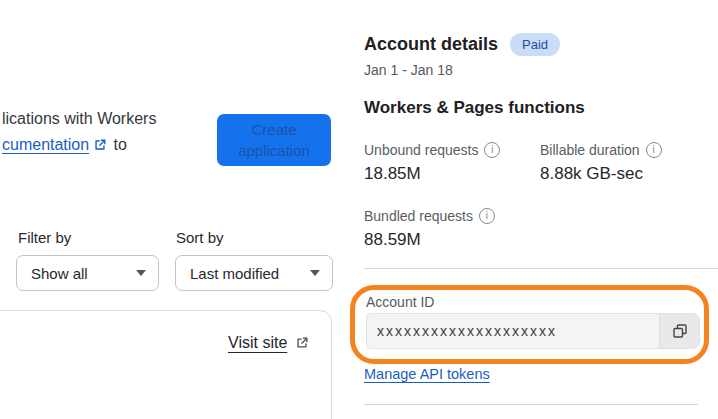  Describe the element at coordinates (535, 44) in the screenshot. I see `paid-plan-badge: Paid` at that location.